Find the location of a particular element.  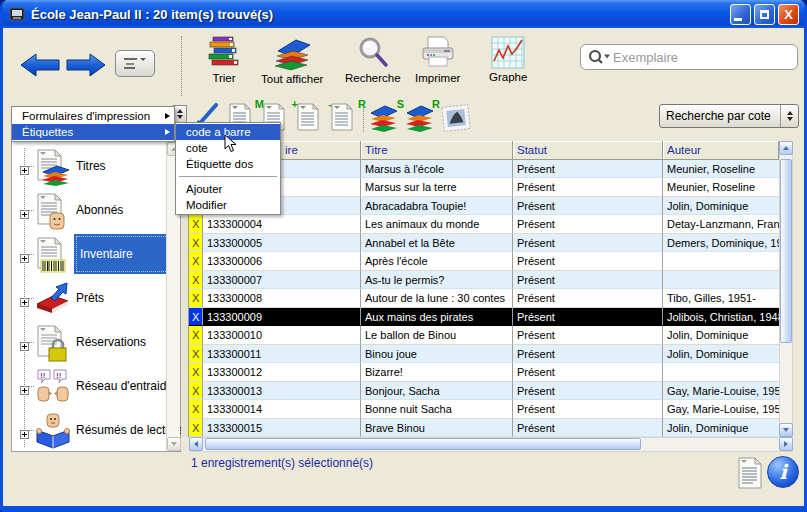

table-row: X 133300014 Bonne nuit Sacha Présent Gay… is located at coordinates (484, 409).